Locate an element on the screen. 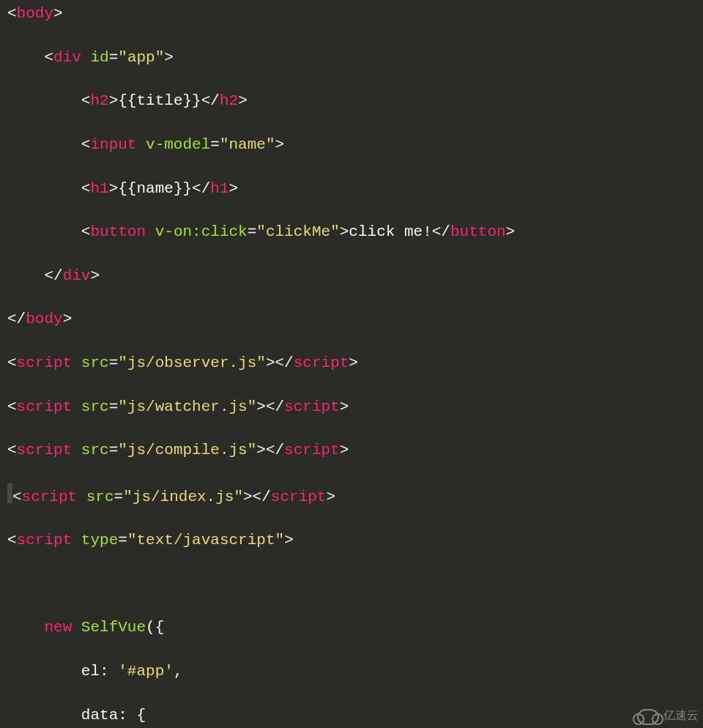 The height and width of the screenshot is (728, 703). code-line: <button v-on:click="clickMe">click me!</… is located at coordinates (352, 232).